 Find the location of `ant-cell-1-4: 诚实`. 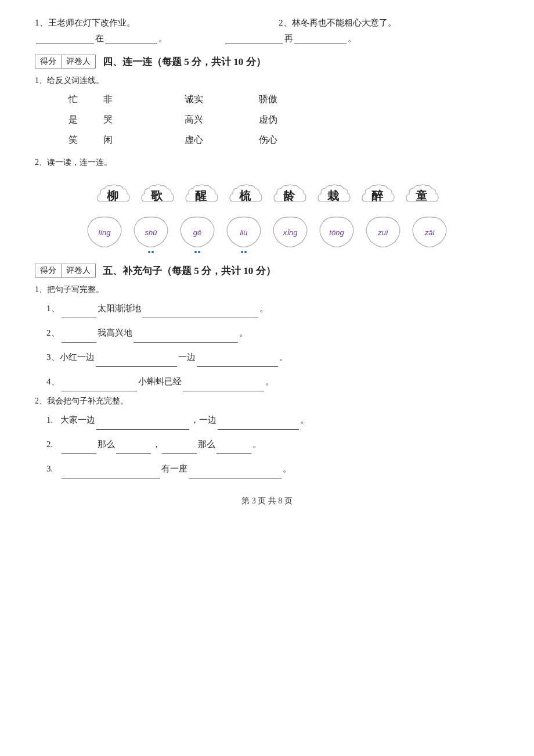

ant-cell-1-4: 诚实 is located at coordinates (194, 100).